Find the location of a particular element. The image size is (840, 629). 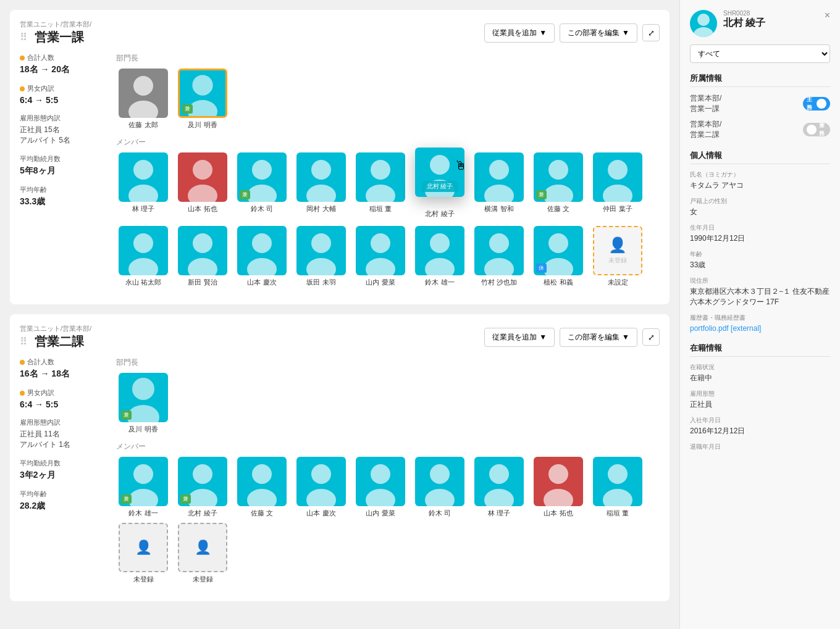

member-photo-p3: 兼 is located at coordinates (262, 177).